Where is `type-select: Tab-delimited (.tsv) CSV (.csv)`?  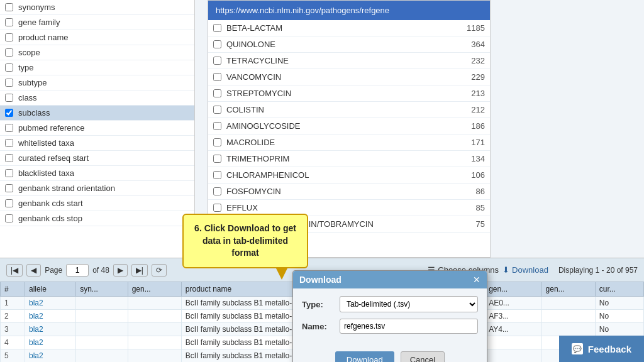
type-select: Tab-delimited (.tsv) CSV (.csv) is located at coordinates (409, 304).